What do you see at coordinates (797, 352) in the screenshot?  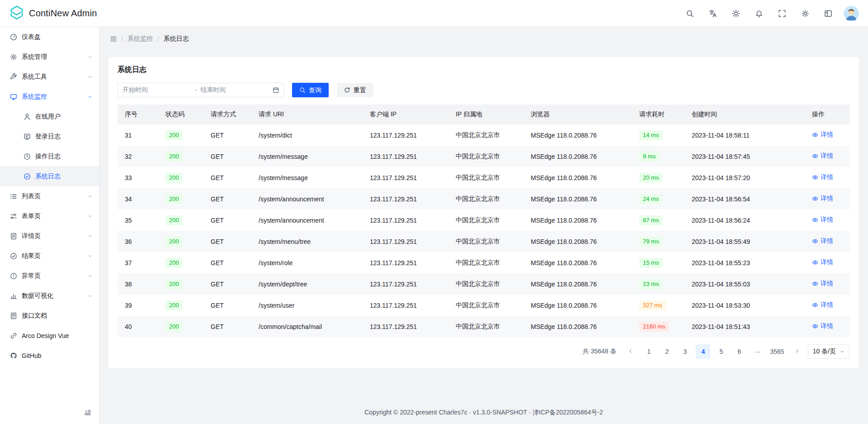 I see `next-page-button` at bounding box center [797, 352].